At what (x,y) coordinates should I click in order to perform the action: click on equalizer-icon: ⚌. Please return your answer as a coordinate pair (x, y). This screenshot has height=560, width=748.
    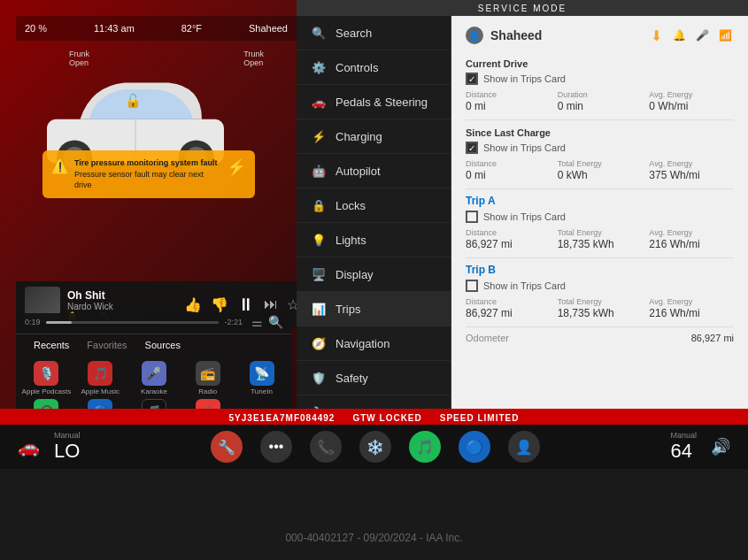
    Looking at the image, I should click on (257, 322).